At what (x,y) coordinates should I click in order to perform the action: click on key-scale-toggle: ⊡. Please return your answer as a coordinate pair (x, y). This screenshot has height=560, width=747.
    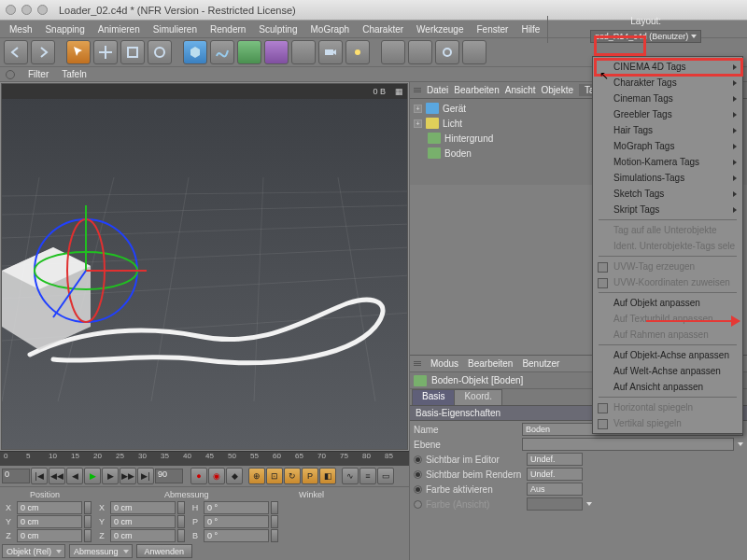
    Looking at the image, I should click on (275, 476).